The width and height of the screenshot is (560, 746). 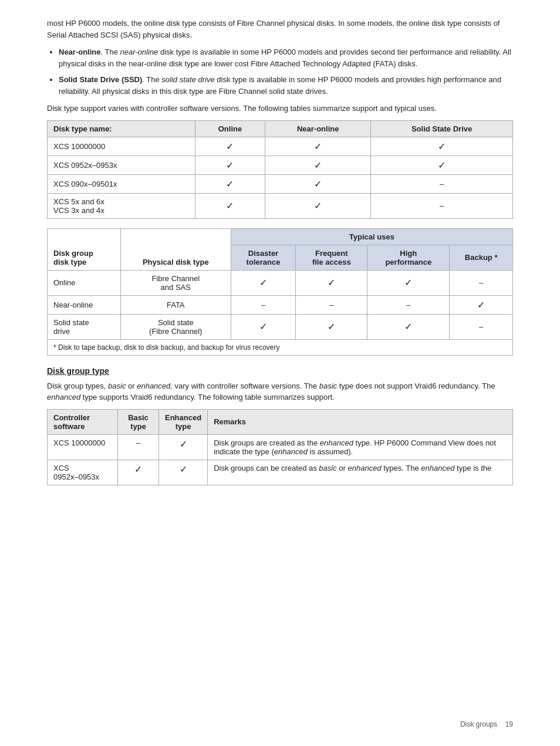 I want to click on backup-check: ✓, so click(x=481, y=305).